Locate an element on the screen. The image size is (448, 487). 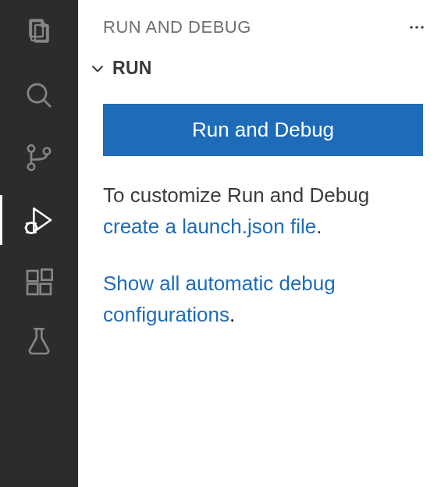
activity-item-run-debug is located at coordinates (39, 220).